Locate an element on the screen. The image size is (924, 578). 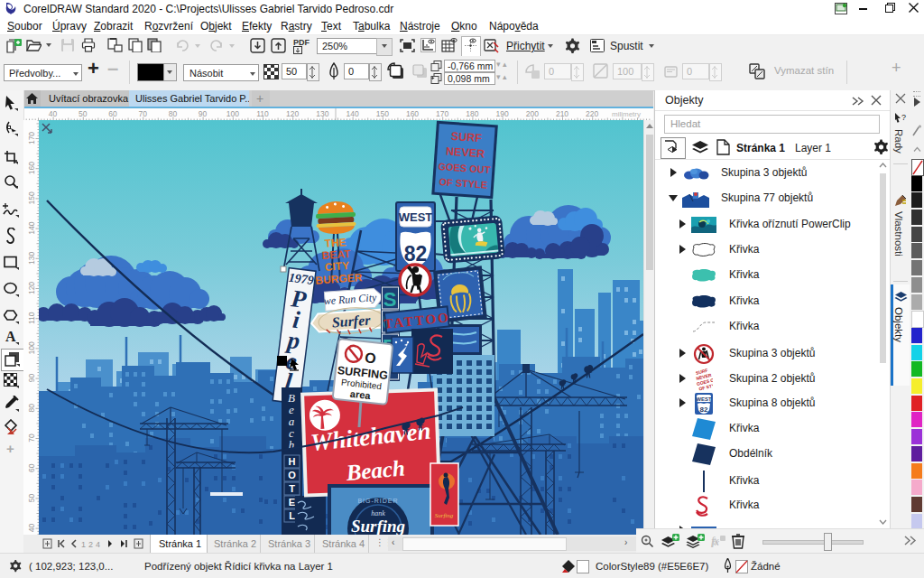
svg-text: L is located at coordinates (292, 516).